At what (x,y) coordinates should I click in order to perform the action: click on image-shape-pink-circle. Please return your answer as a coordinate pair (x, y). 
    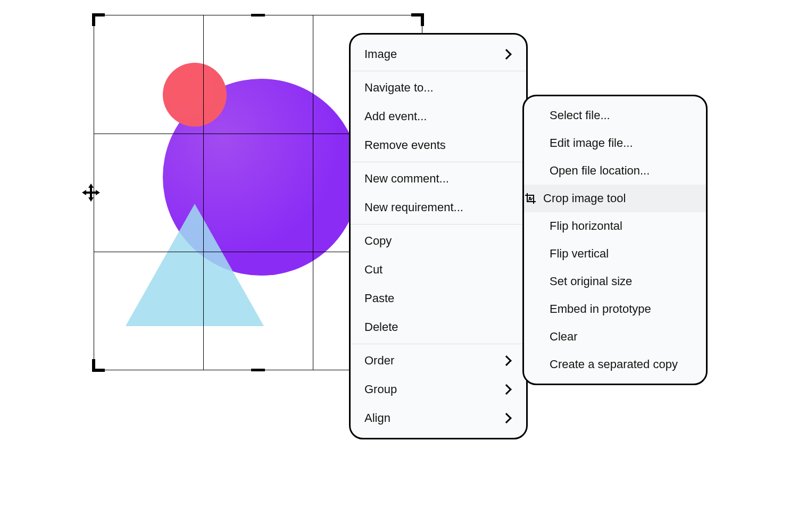
    Looking at the image, I should click on (195, 95).